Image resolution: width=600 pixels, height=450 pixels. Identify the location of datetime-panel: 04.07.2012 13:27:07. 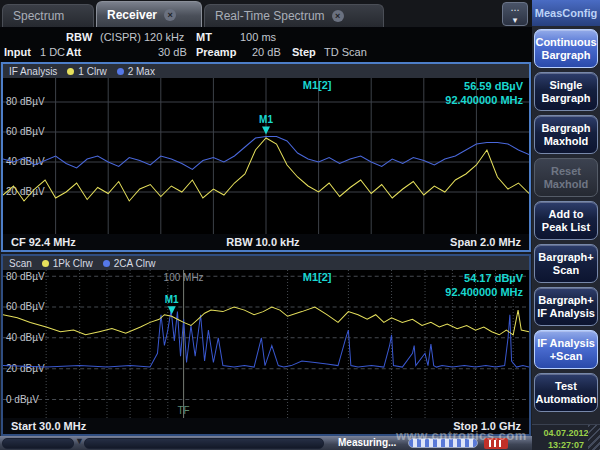
(566, 437).